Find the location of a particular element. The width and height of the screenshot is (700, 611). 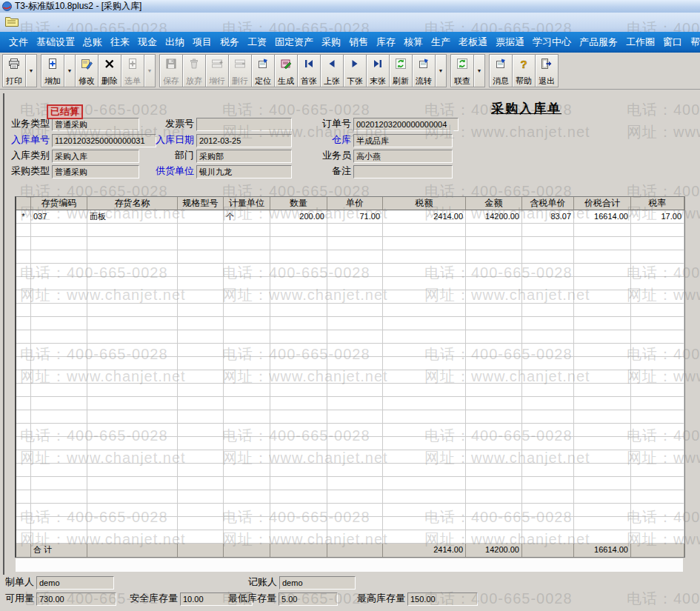

menu-item-票据通: 票据通 is located at coordinates (510, 42).